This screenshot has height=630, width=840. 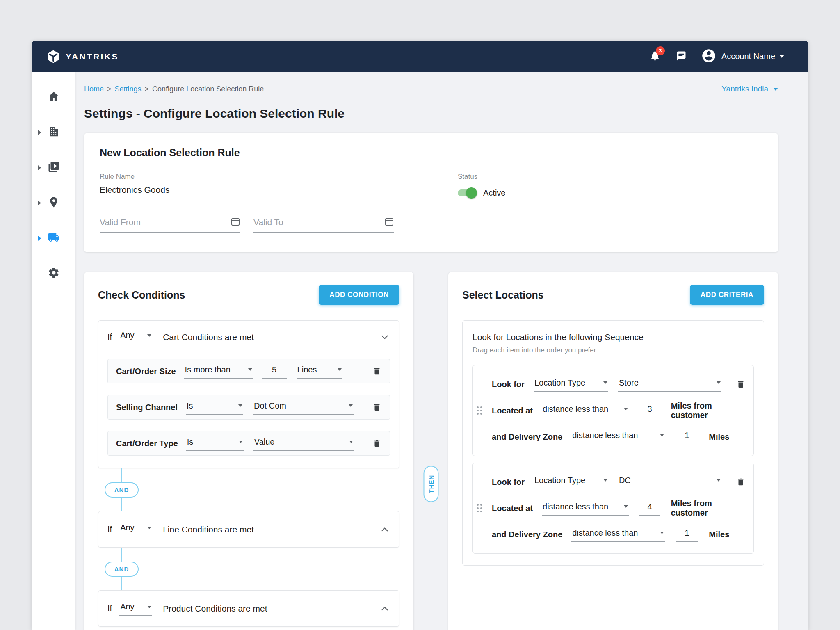 What do you see at coordinates (128, 89) in the screenshot?
I see `breadcrumb-settings-link: Settings` at bounding box center [128, 89].